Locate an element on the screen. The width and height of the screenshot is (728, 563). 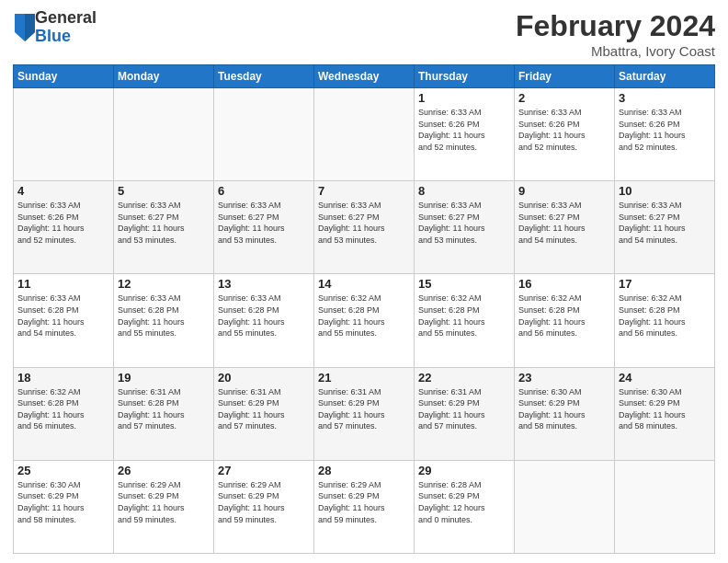
table-row: 15Sunrise: 6:32 AM Sunset: 6:28 PM Dayli… is located at coordinates (465, 320).